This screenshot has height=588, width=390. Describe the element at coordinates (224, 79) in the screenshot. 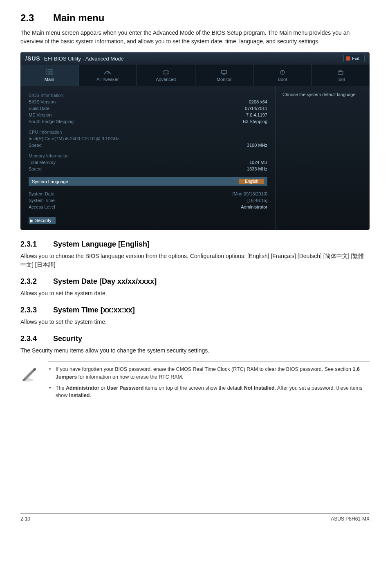

I see `tab-monitor-label: Monitor` at that location.